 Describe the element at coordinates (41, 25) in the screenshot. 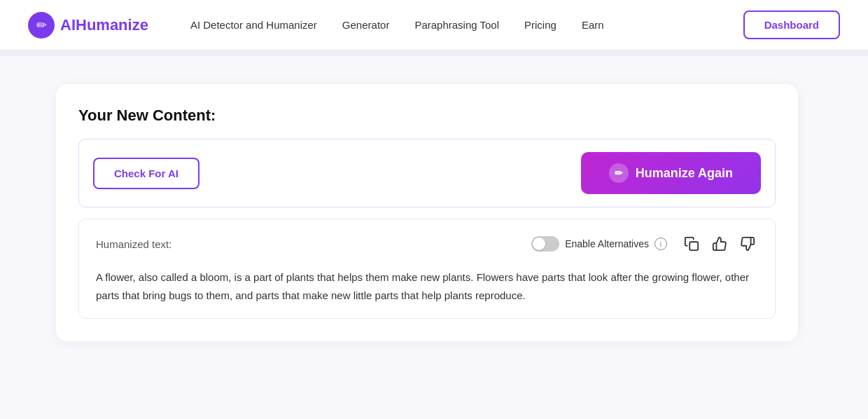

I see `logo-icon: ✏` at that location.